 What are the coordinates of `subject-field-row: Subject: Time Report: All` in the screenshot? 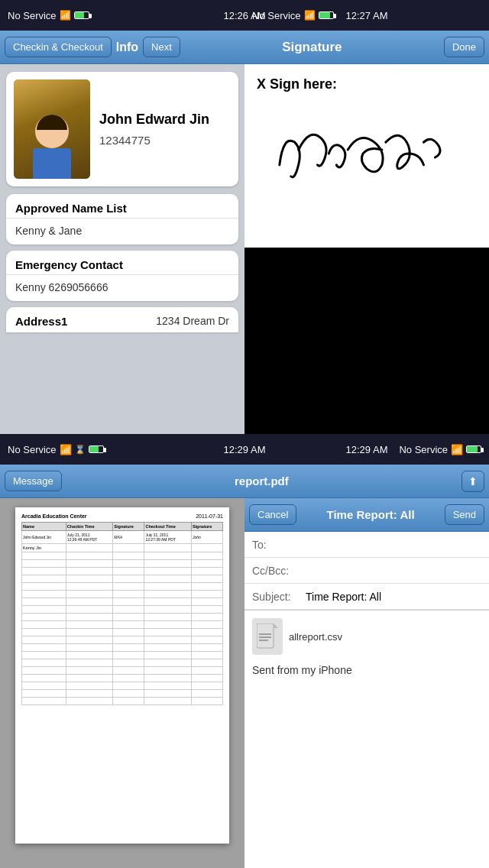 It's located at (367, 597).